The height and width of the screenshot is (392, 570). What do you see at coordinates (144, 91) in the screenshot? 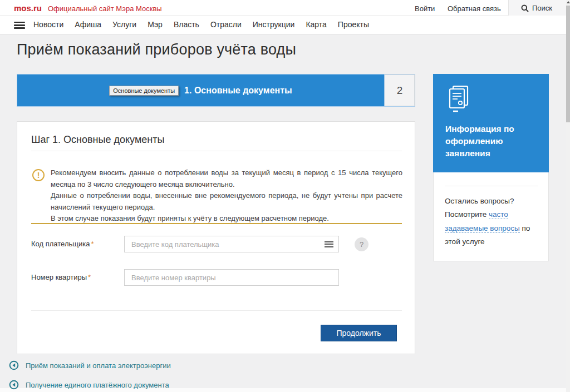
I see `tooltip: Основные документы` at bounding box center [144, 91].